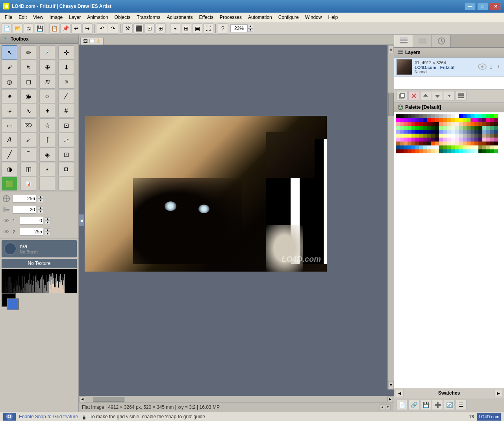 The width and height of the screenshot is (504, 421). What do you see at coordinates (24, 210) in the screenshot?
I see `prop-input2: 20` at bounding box center [24, 210].